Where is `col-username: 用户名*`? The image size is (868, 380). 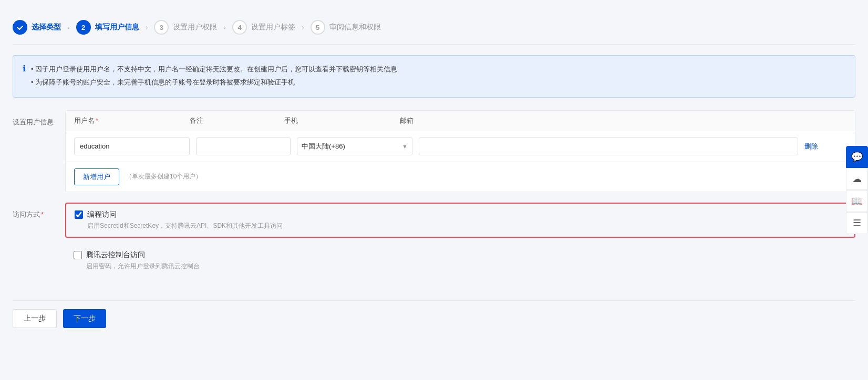
col-username: 用户名* is located at coordinates (132, 121).